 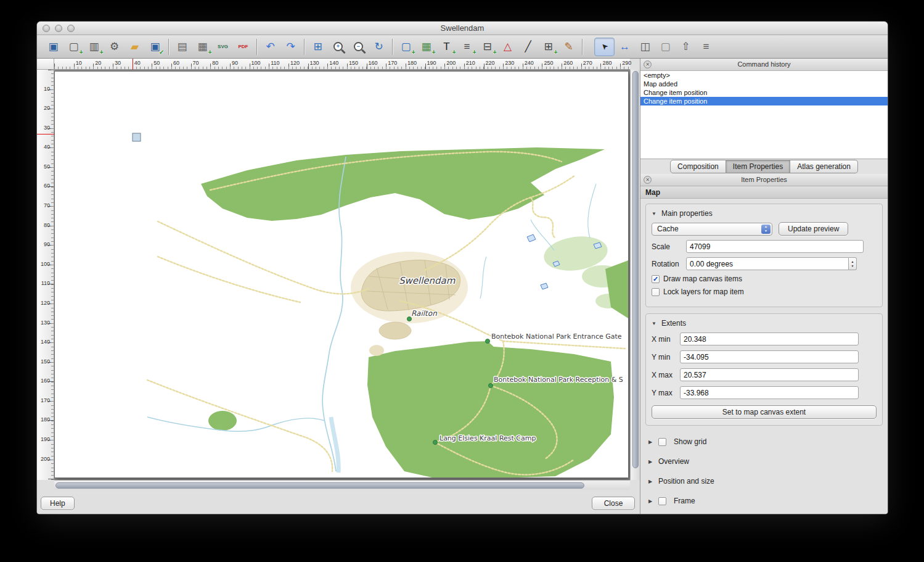 What do you see at coordinates (270, 47) in the screenshot?
I see `undo-button: ↶` at bounding box center [270, 47].